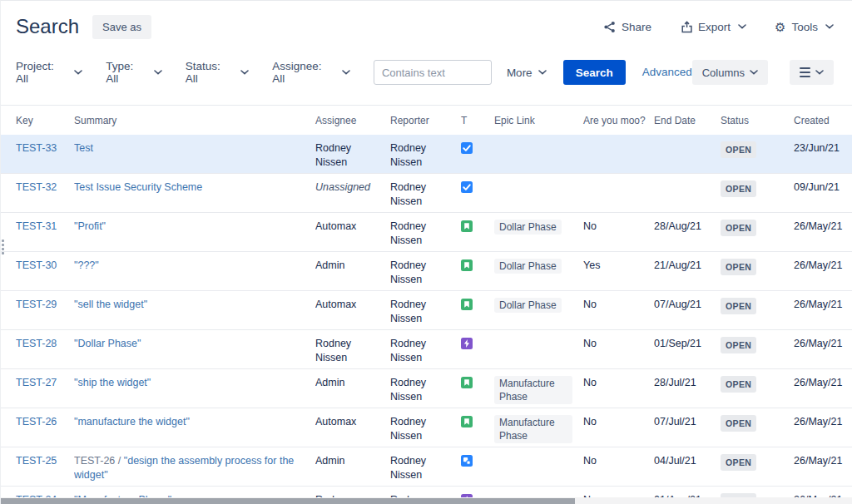 This screenshot has width=852, height=504. I want to click on issue-summary-link: "Dollar Phase", so click(107, 343).